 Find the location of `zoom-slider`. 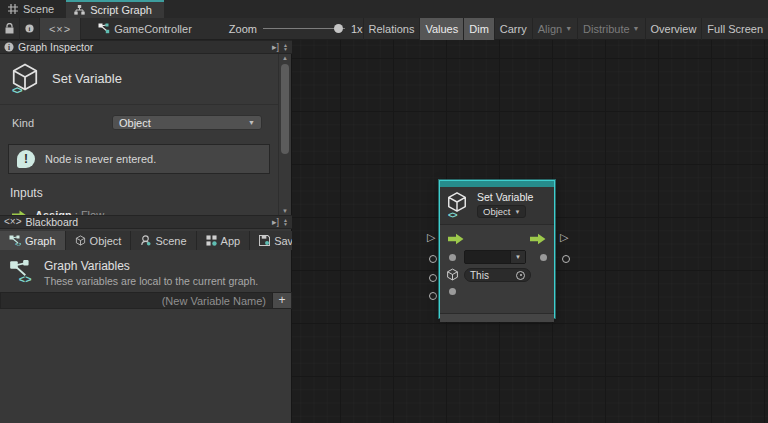

zoom-slider is located at coordinates (304, 29).